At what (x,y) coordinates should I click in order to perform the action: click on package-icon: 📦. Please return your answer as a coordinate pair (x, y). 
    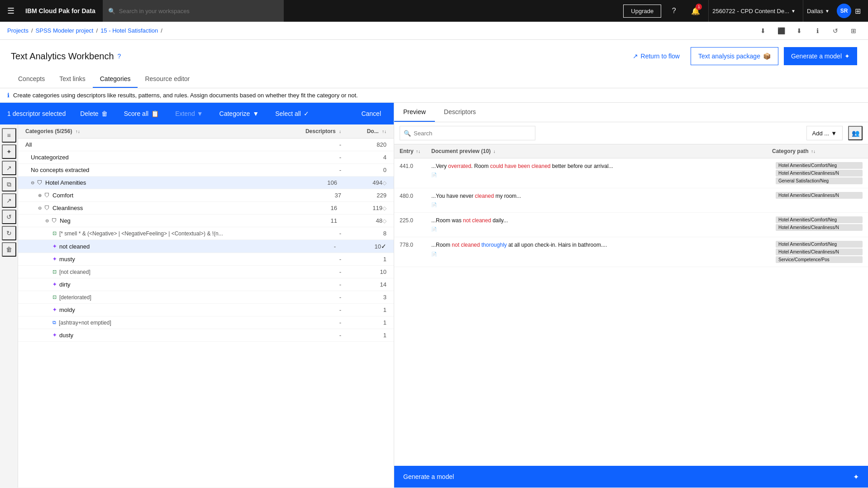
    Looking at the image, I should click on (767, 56).